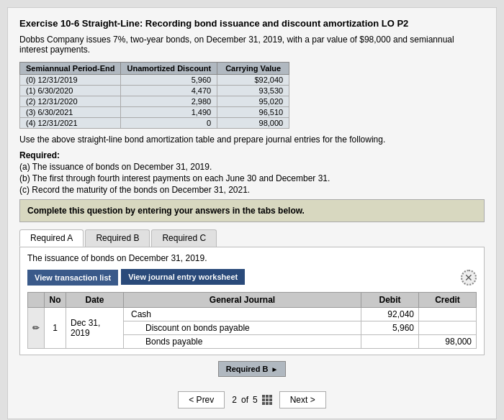  Describe the element at coordinates (252, 211) in the screenshot. I see `complete-box: Complete this question by entering your …` at that location.